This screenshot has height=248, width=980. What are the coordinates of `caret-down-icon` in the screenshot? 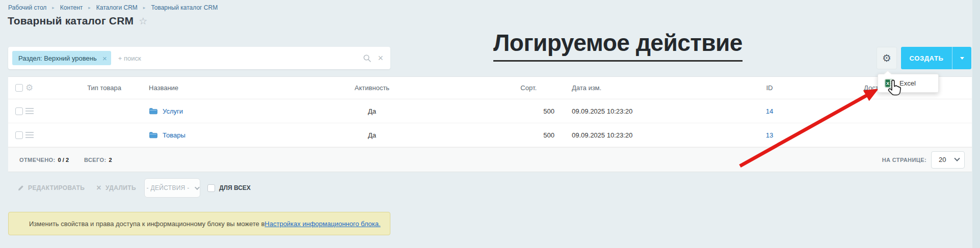 It's located at (962, 59).